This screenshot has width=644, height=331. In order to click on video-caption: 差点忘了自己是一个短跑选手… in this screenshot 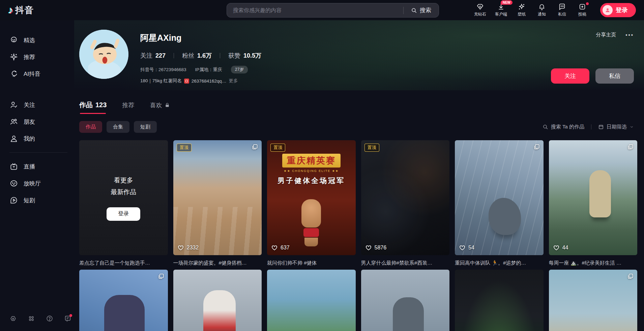, I will do `click(123, 263)`.